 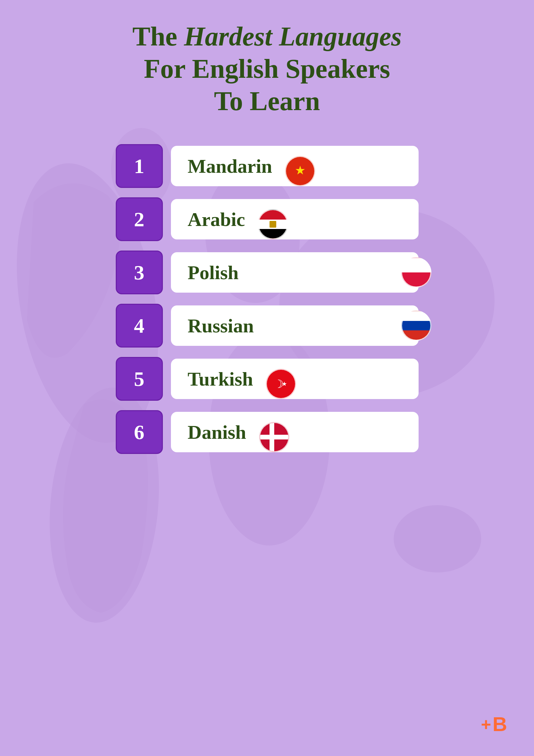 What do you see at coordinates (295, 166) in the screenshot?
I see `language-card-1: Mandarin` at bounding box center [295, 166].